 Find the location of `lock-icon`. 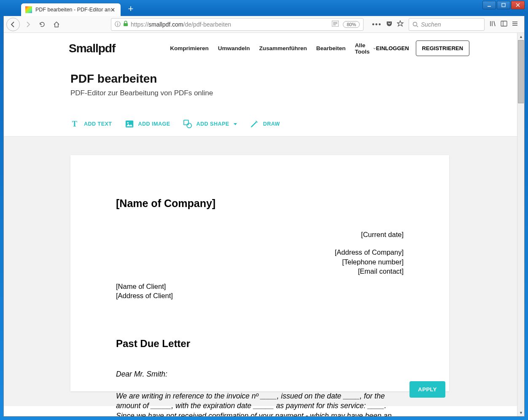

lock-icon is located at coordinates (126, 24).